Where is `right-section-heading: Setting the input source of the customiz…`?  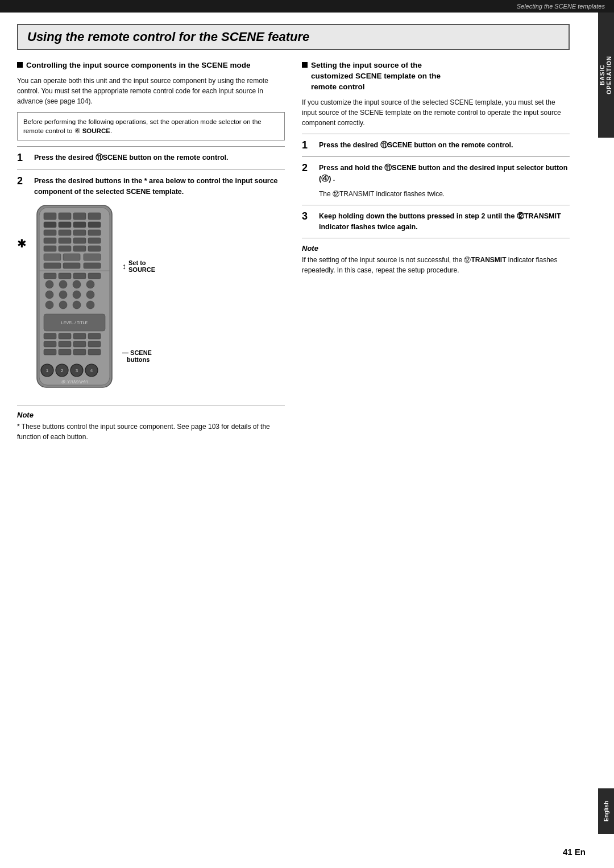 right-section-heading: Setting the input source of the customiz… is located at coordinates (435, 76).